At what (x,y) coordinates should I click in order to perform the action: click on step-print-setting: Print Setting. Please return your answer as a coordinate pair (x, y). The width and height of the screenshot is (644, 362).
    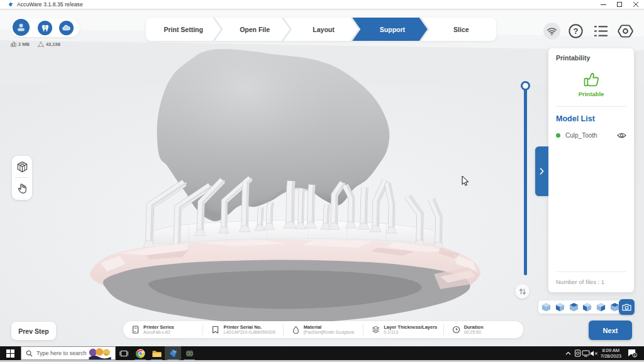
    Looking at the image, I should click on (184, 29).